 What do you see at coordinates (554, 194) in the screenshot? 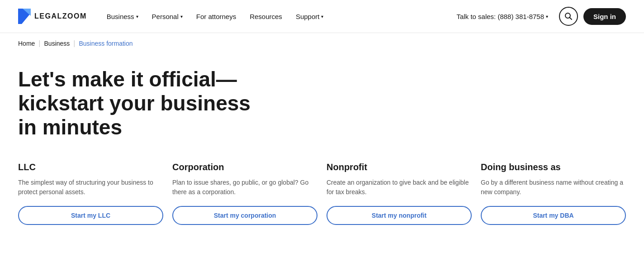
I see `card-dba: Doing business as Go by a different busi…` at bounding box center [554, 194].